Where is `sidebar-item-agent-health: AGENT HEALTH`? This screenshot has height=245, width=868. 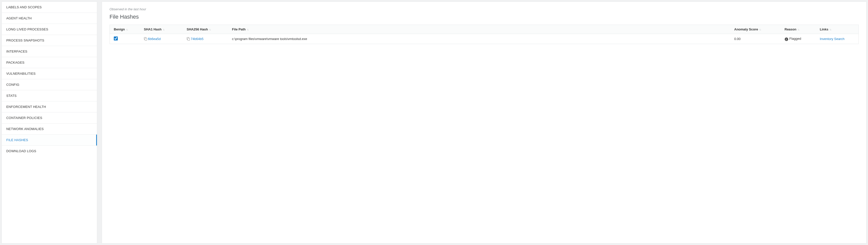 sidebar-item-agent-health: AGENT HEALTH is located at coordinates (49, 18).